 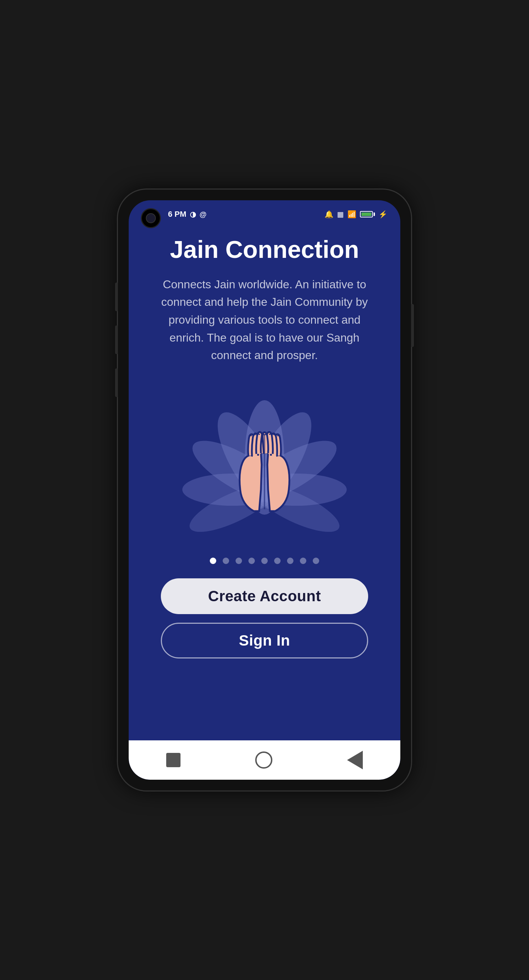 I want to click on bolt-icon: ⚡, so click(x=383, y=214).